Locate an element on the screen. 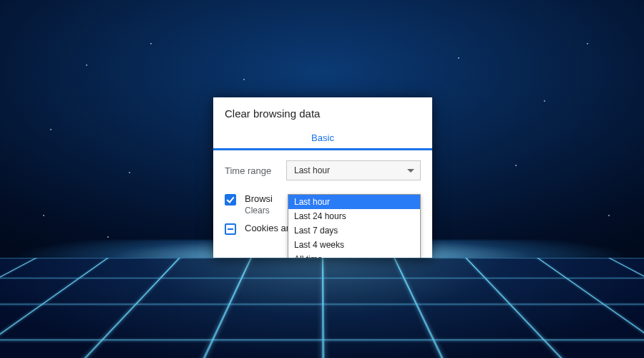 This screenshot has width=644, height=358. dialog-title: Clear browsing data is located at coordinates (323, 112).